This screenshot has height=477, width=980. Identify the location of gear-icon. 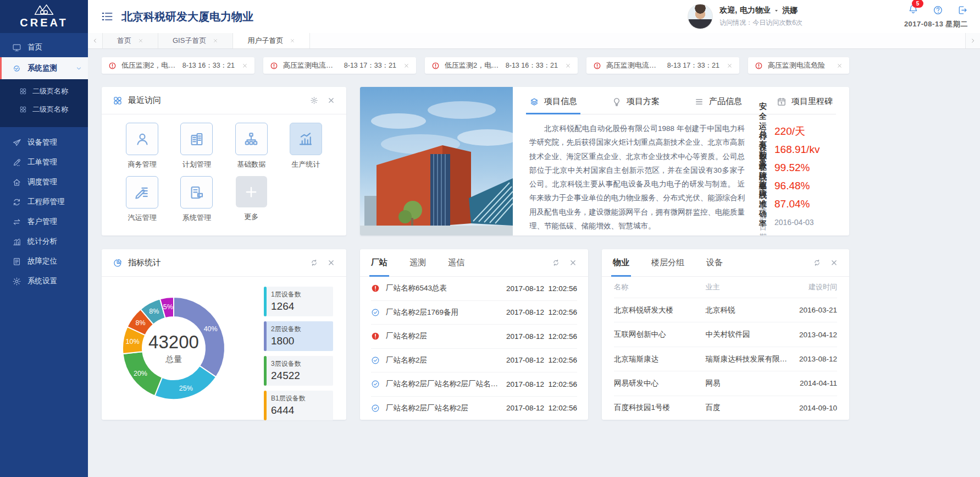
(314, 100).